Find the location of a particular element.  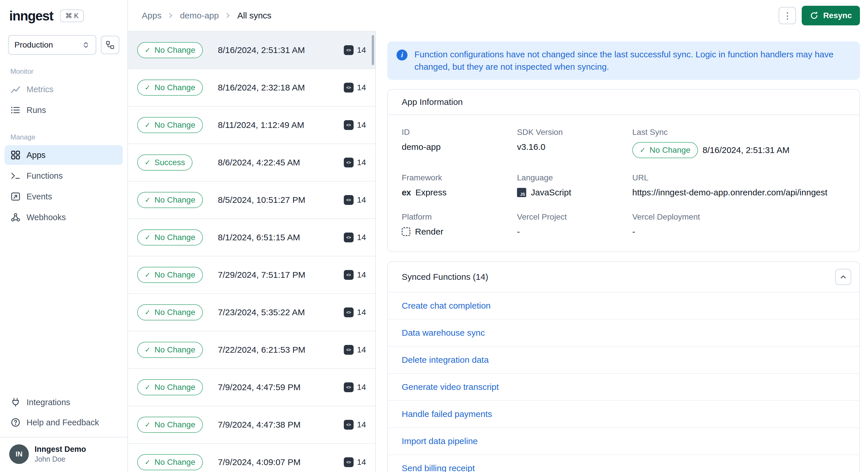

field-label: Language is located at coordinates (575, 178).